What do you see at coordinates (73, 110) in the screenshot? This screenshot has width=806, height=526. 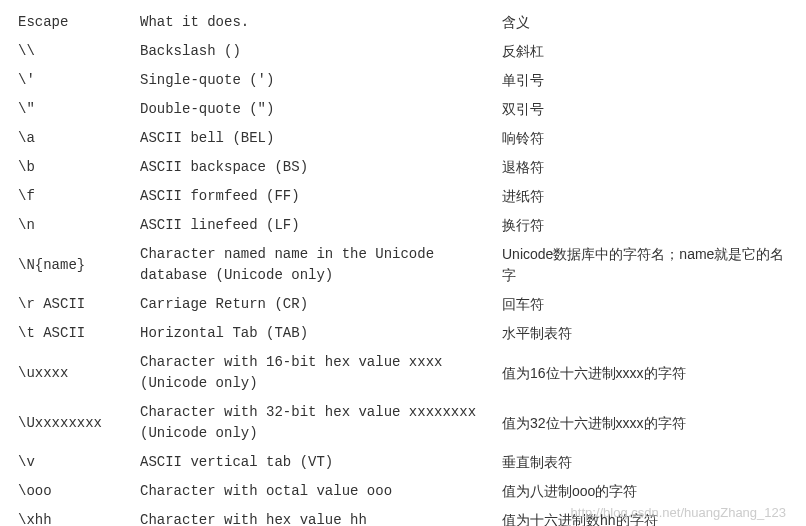 I see `cell-escape: \"` at bounding box center [73, 110].